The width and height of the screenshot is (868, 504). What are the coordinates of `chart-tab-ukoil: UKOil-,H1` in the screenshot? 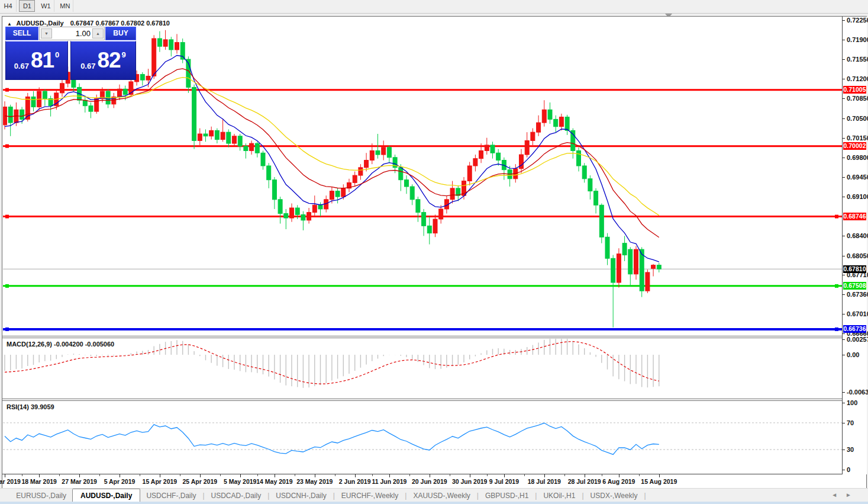 It's located at (559, 496).